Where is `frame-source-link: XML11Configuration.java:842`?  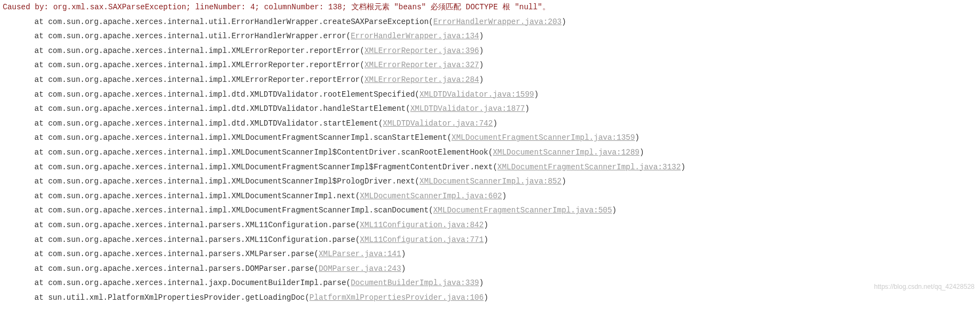 frame-source-link: XML11Configuration.java:842 is located at coordinates (422, 225).